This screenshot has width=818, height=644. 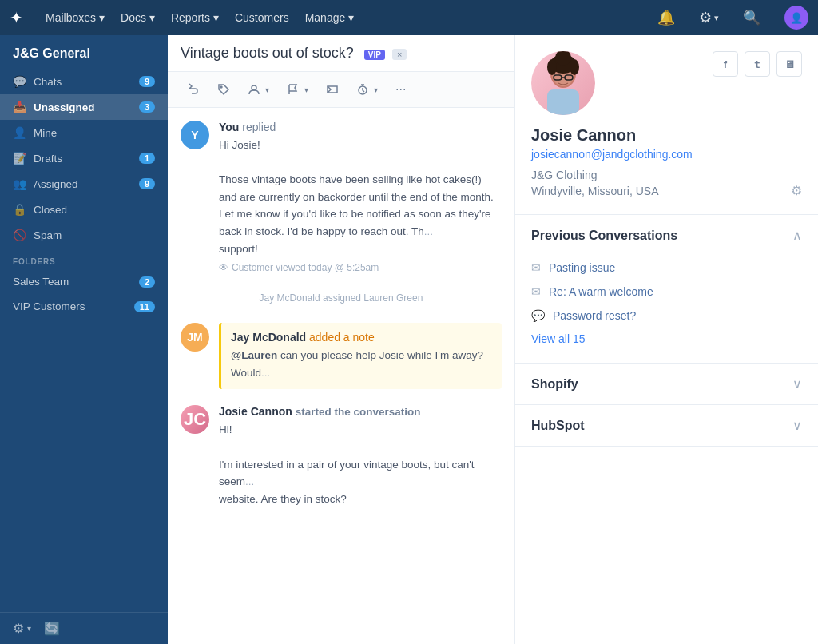 What do you see at coordinates (666, 175) in the screenshot?
I see `customer-company: J&G Clothing` at bounding box center [666, 175].